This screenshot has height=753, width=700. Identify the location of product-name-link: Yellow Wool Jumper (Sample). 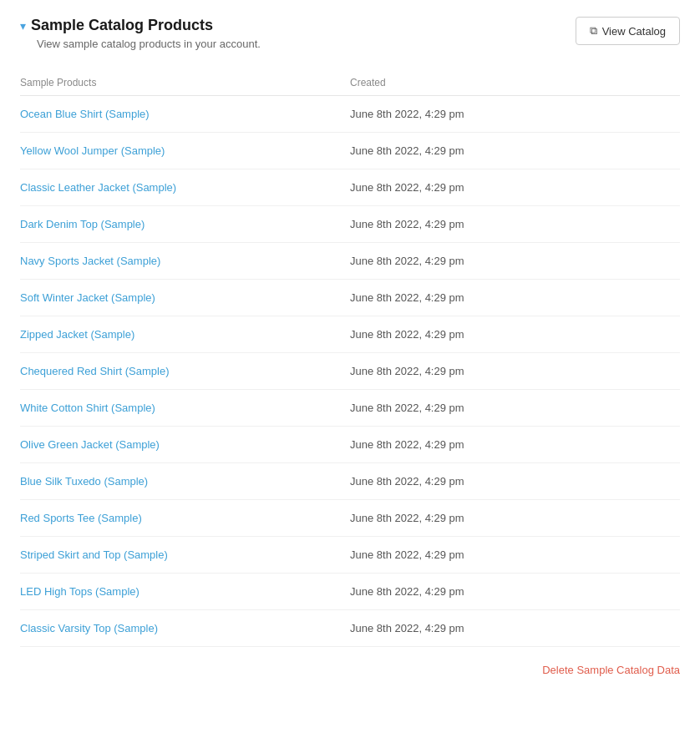
(185, 150).